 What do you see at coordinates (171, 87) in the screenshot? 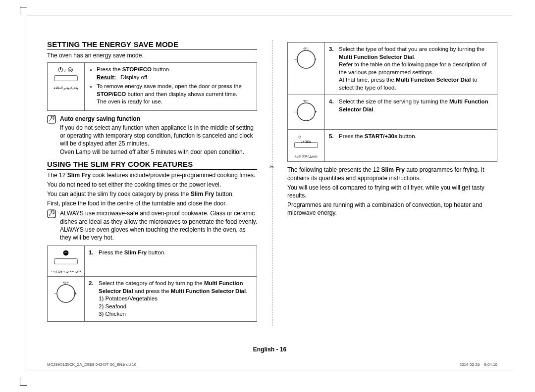
I see `eco-instructions: Press the STOP/ECO button. Result: Displ…` at bounding box center [171, 87].